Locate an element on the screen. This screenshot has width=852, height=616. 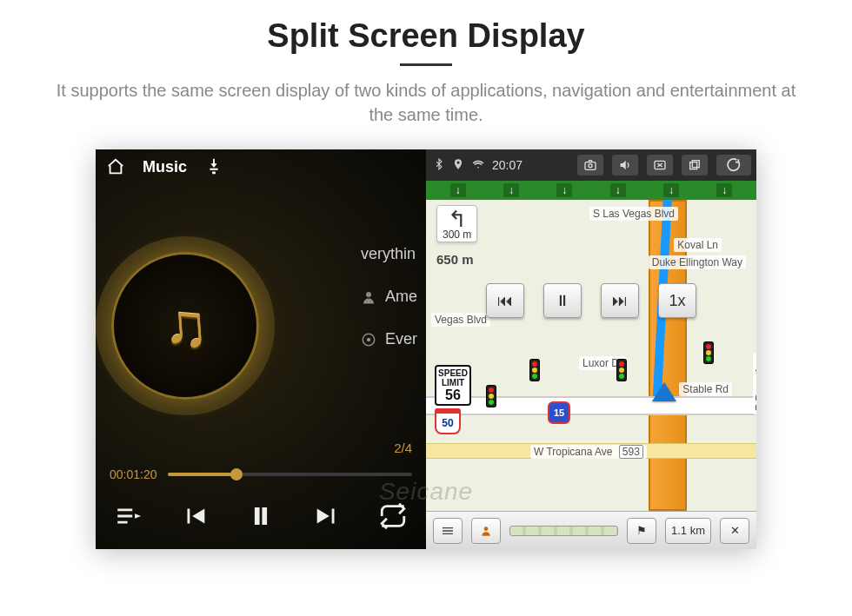
speed-limit-sign: SPEED LIMIT 56 is located at coordinates (453, 386).